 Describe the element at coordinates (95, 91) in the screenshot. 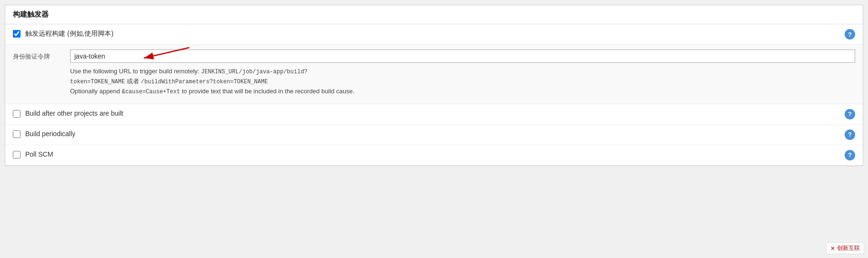

I see `help-line2: Optionally append` at that location.